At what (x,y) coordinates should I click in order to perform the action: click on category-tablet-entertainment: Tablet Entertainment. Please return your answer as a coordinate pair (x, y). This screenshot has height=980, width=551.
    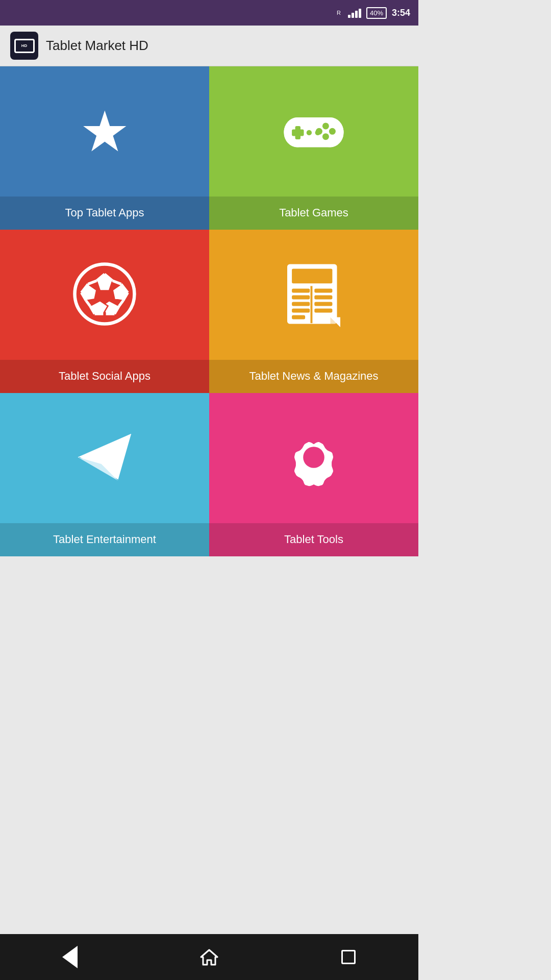
    Looking at the image, I should click on (105, 475).